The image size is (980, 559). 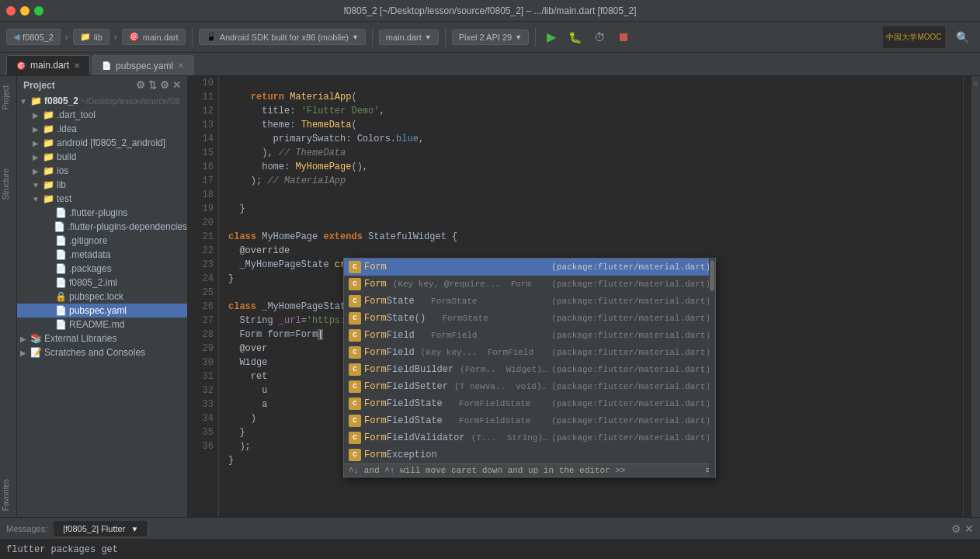 What do you see at coordinates (103, 129) in the screenshot?
I see `tree-item-idea: ▶ 📁 .idea` at bounding box center [103, 129].